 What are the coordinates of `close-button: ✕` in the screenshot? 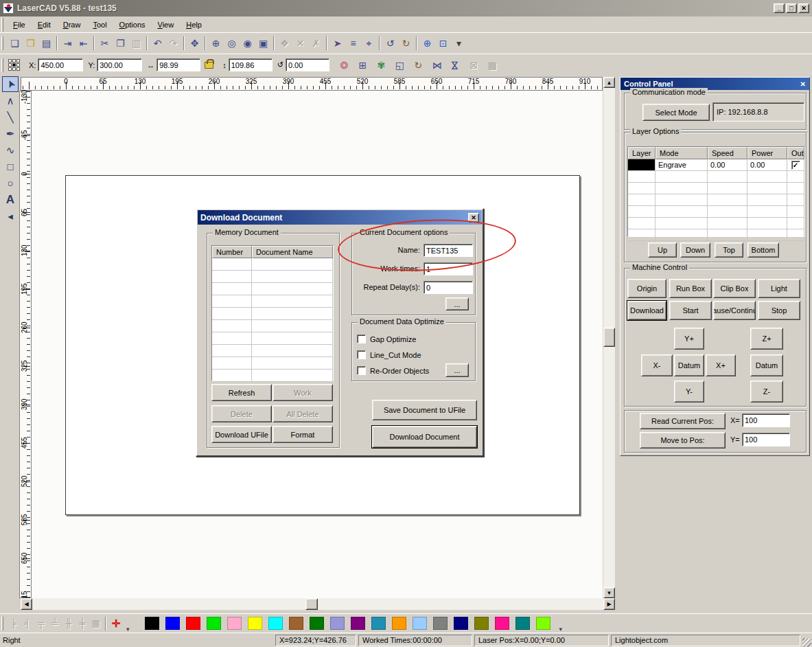 It's located at (804, 8).